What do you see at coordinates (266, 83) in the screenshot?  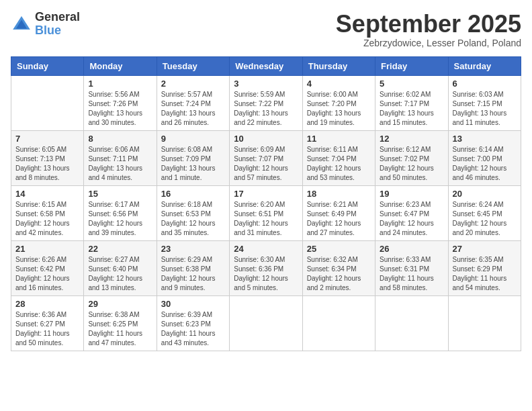 I see `day-number: 3` at bounding box center [266, 83].